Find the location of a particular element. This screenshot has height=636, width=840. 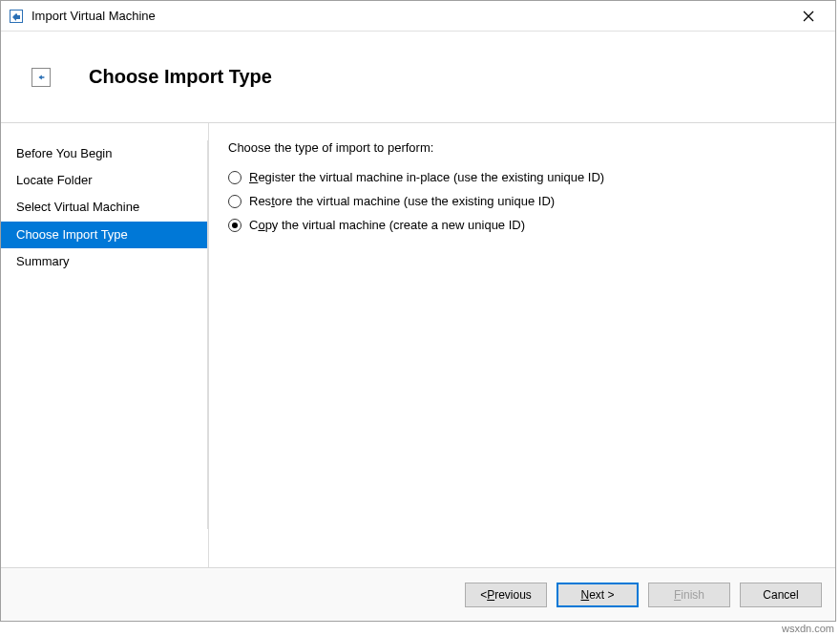

watermark: wsxdn.com is located at coordinates (808, 628).